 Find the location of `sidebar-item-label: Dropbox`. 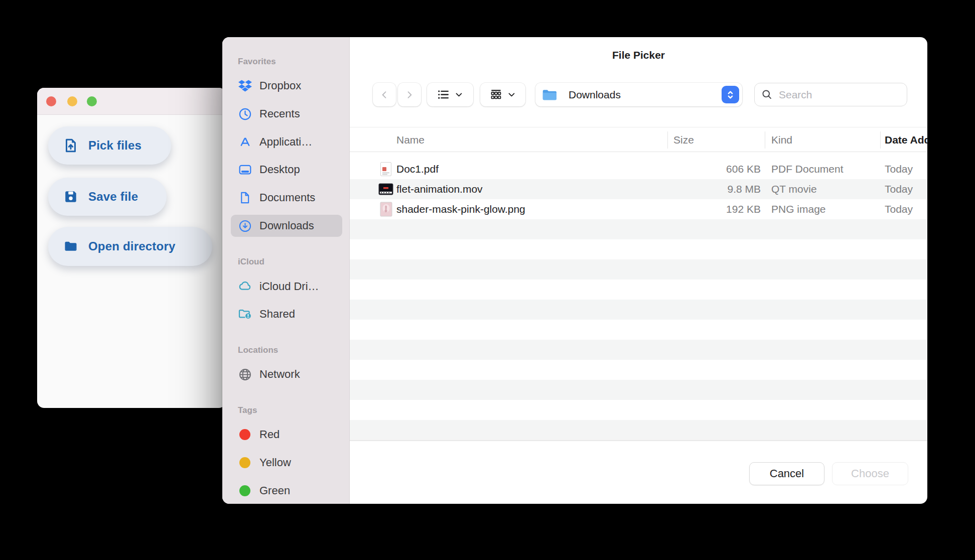

sidebar-item-label: Dropbox is located at coordinates (280, 86).